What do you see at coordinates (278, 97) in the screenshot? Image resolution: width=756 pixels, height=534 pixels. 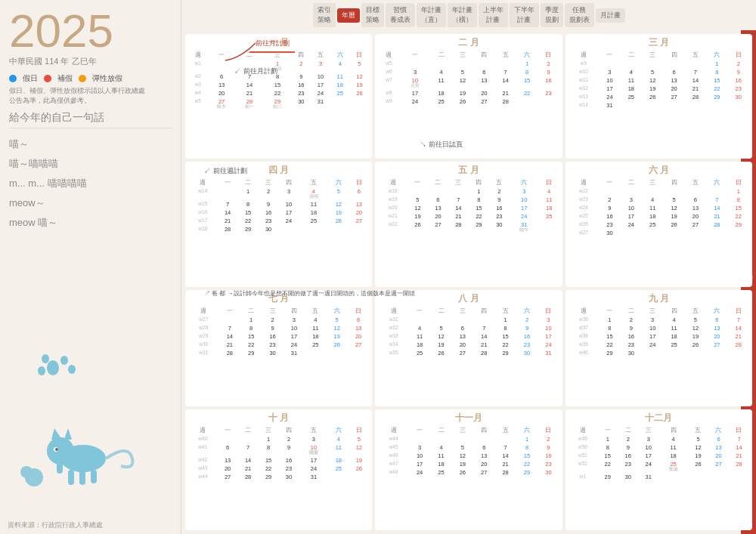 I see `month-block-1: 一 月週一二三四五六日w11元旦2345w26789101112w3131415…` at bounding box center [278, 97].